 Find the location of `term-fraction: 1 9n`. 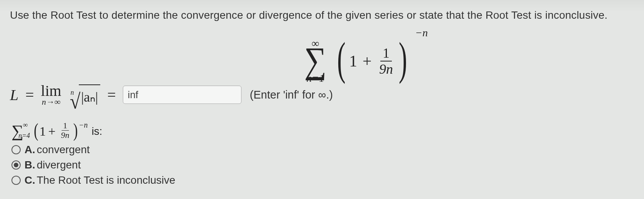

term-fraction: 1 9n is located at coordinates (386, 61).